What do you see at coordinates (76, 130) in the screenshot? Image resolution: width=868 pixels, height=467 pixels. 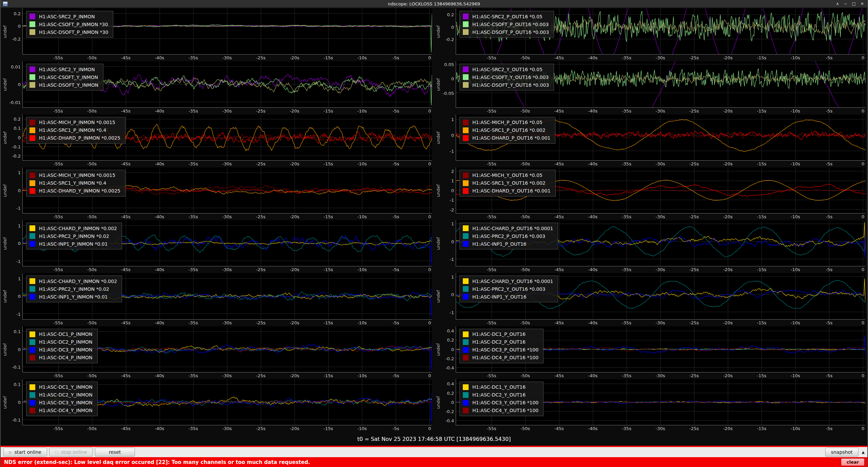 I see `plot-legend: H1:ASC-MICH_P_INMON *0.0015H1:ASC-SRC1_P…` at bounding box center [76, 130].